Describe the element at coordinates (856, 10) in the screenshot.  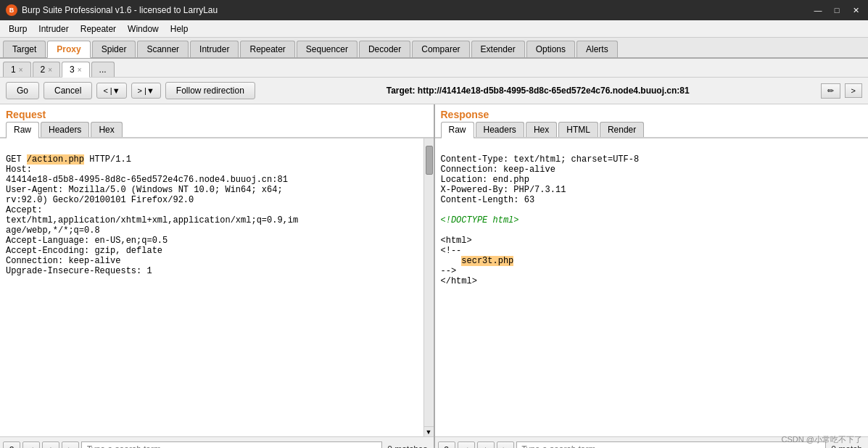
I see `close-button: ✕` at that location.